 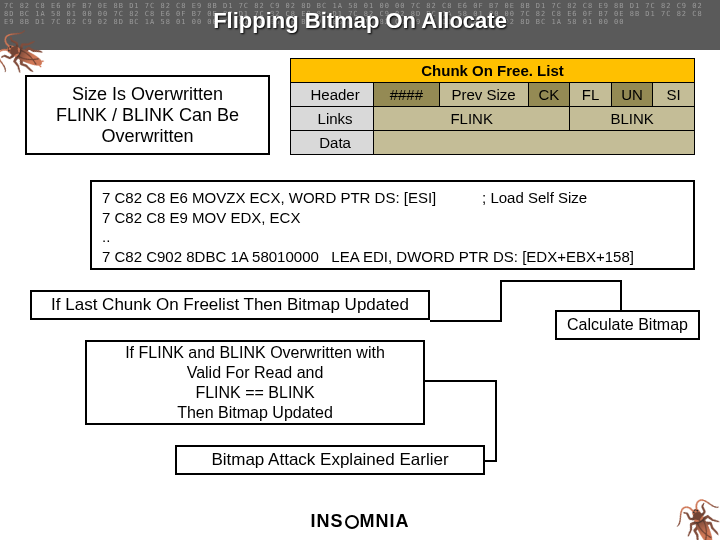 What do you see at coordinates (392, 225) in the screenshot?
I see `assembly-listing: 7 C82 C8 E6 MOVZX ECX, WORD PTR DS: [ESI…` at bounding box center [392, 225].